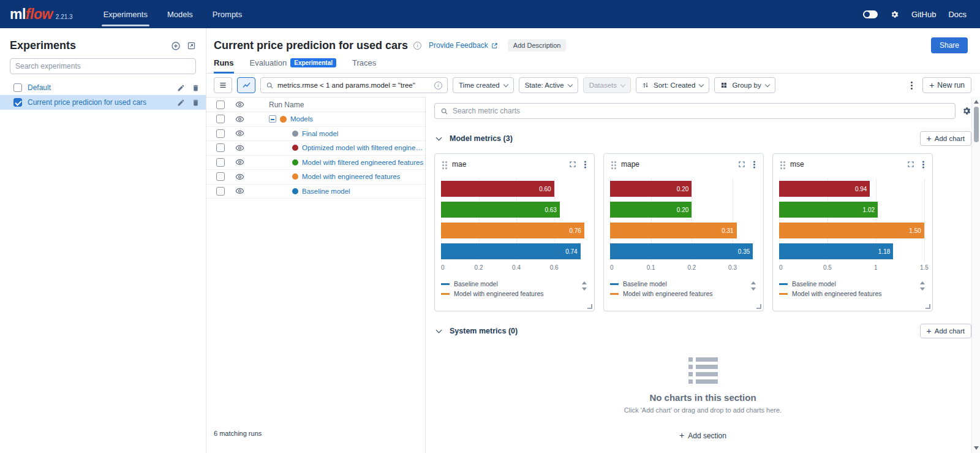 The image size is (980, 453). I want to click on run-row: Models, so click(316, 120).